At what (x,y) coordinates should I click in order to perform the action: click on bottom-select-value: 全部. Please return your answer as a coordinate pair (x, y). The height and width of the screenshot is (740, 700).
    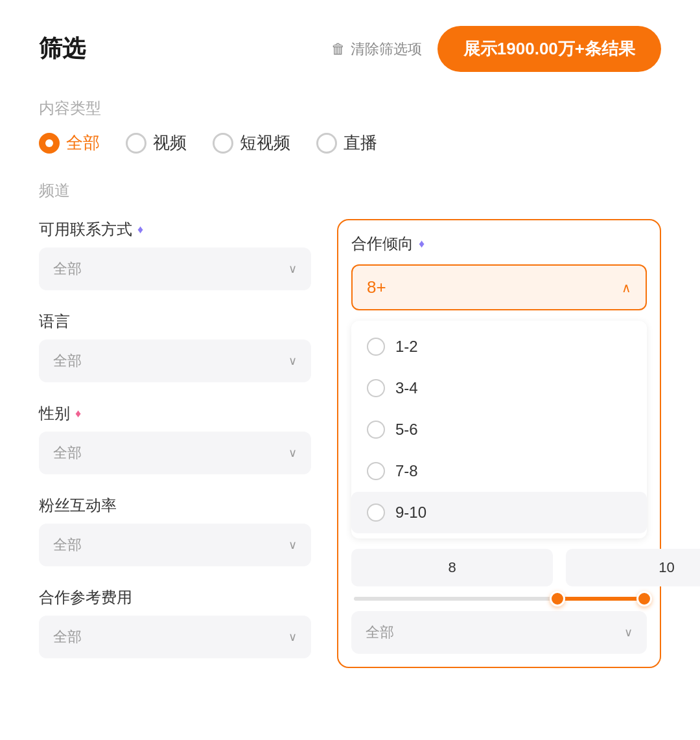
    Looking at the image, I should click on (380, 632).